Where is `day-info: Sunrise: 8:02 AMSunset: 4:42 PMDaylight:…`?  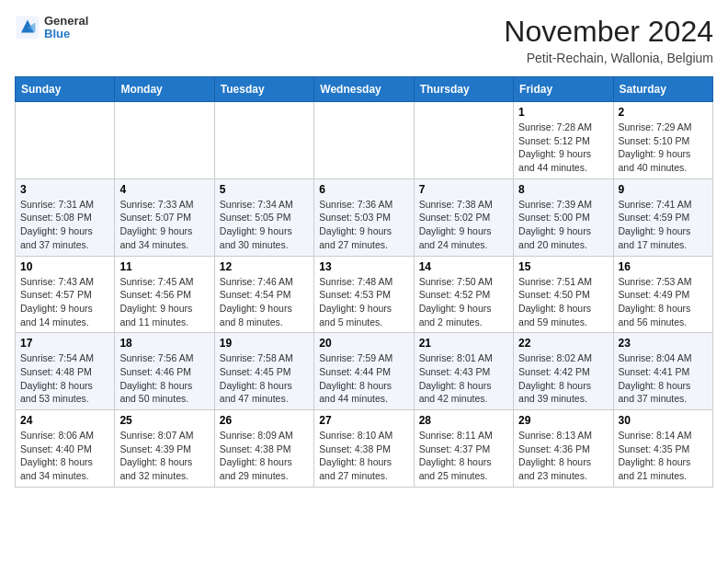
day-info: Sunrise: 8:02 AMSunset: 4:42 PMDaylight:… is located at coordinates (563, 379).